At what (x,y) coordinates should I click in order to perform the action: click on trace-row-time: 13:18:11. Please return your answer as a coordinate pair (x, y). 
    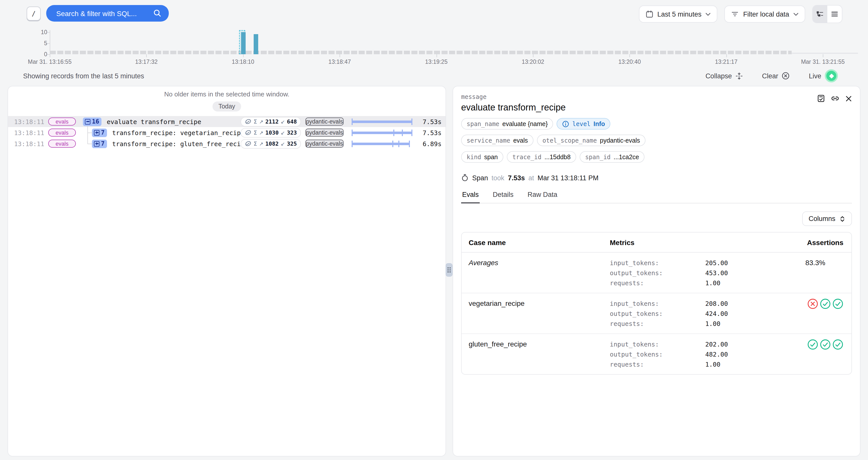
    Looking at the image, I should click on (27, 133).